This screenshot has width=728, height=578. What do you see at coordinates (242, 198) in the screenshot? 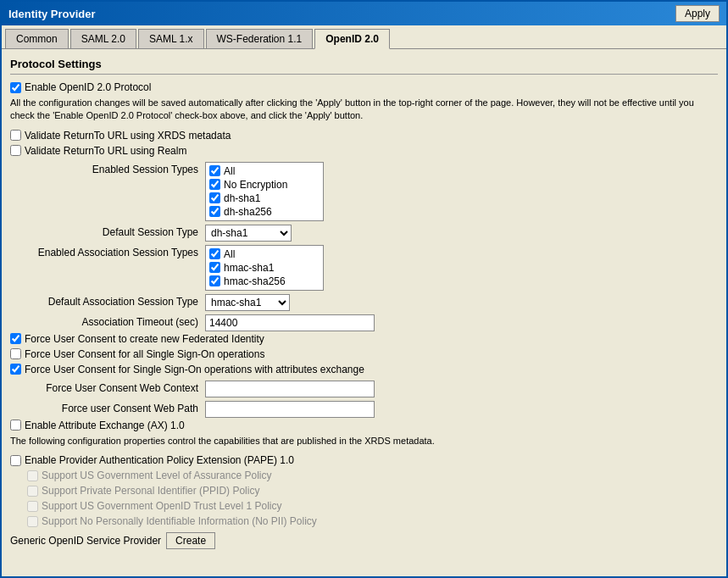
I see `session-type-dhsha1-label: dh-sha1` at bounding box center [242, 198].